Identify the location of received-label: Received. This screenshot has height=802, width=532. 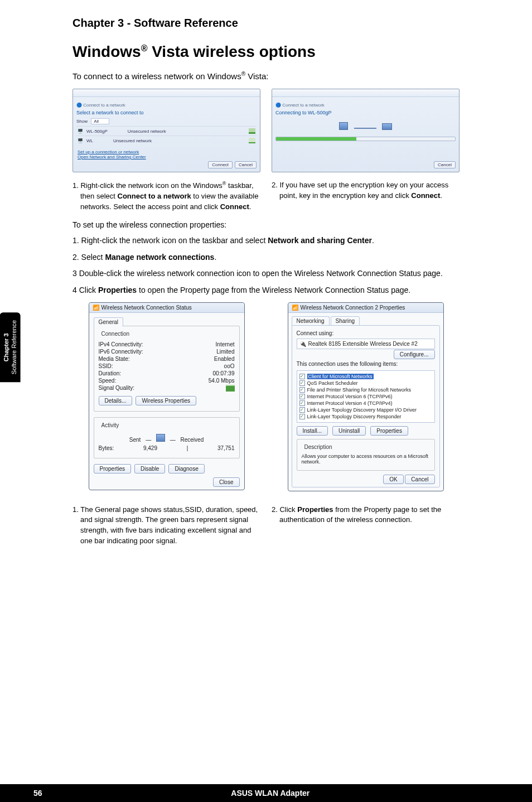
(192, 439).